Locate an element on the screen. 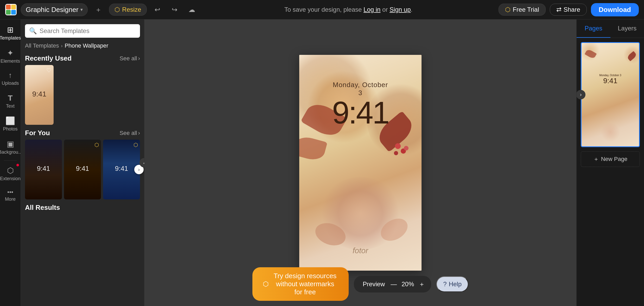 Image resolution: width=644 pixels, height=306 pixels. add-page-button: ＋ is located at coordinates (98, 10).